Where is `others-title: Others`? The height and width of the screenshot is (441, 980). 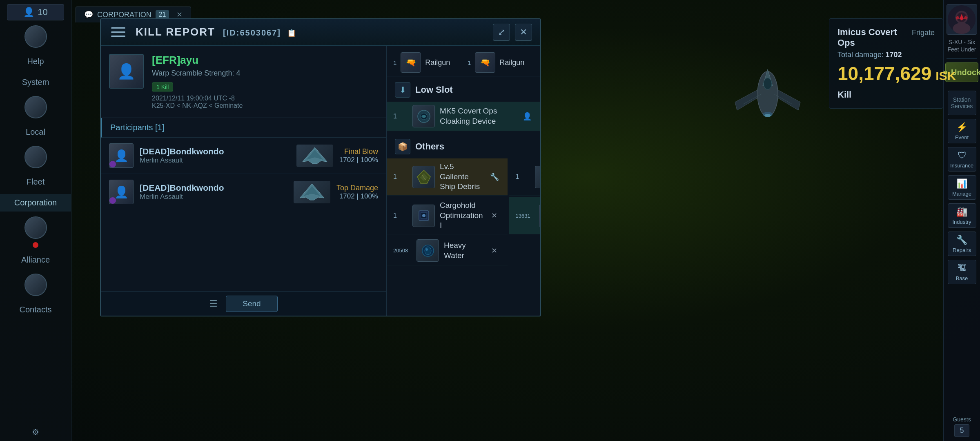 others-title: Others is located at coordinates (430, 147).